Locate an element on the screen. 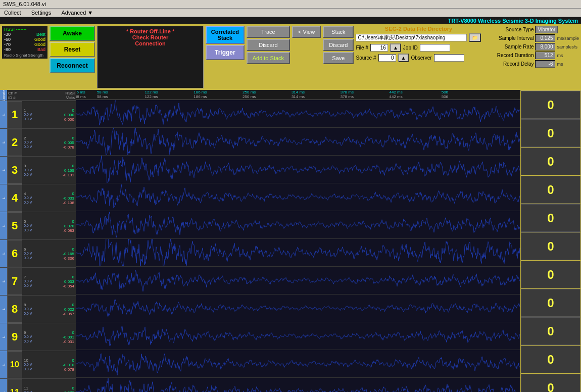 The height and width of the screenshot is (392, 581). time-tick: 314 ms314 ms is located at coordinates (298, 94).